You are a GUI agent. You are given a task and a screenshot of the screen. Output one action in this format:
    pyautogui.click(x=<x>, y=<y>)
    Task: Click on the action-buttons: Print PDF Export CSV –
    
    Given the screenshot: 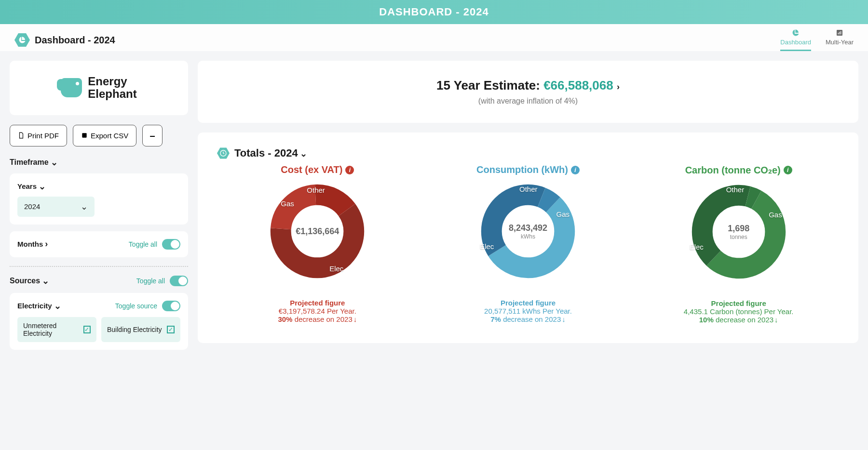 What is the action you would take?
    pyautogui.click(x=99, y=136)
    